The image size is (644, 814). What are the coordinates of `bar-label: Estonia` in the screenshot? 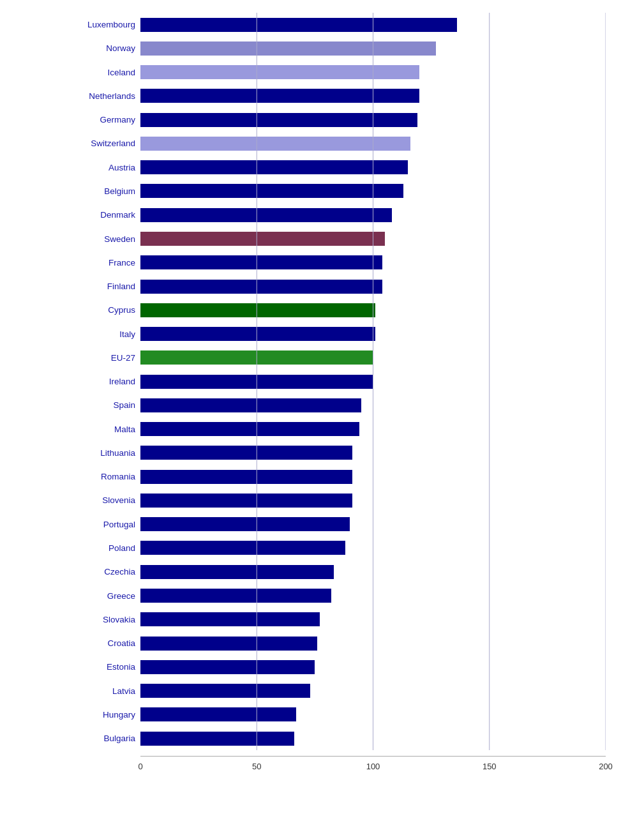 It's located at (68, 667).